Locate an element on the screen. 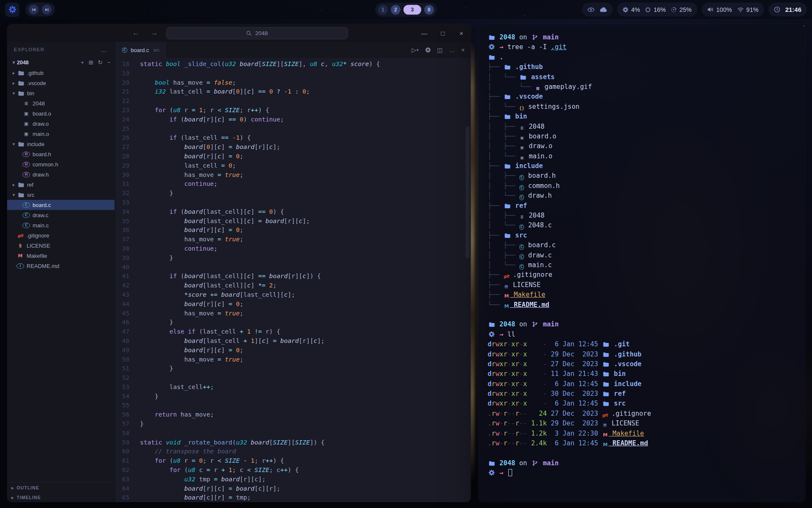 The image size is (812, 508). more-actions-icon: … is located at coordinates (452, 50).